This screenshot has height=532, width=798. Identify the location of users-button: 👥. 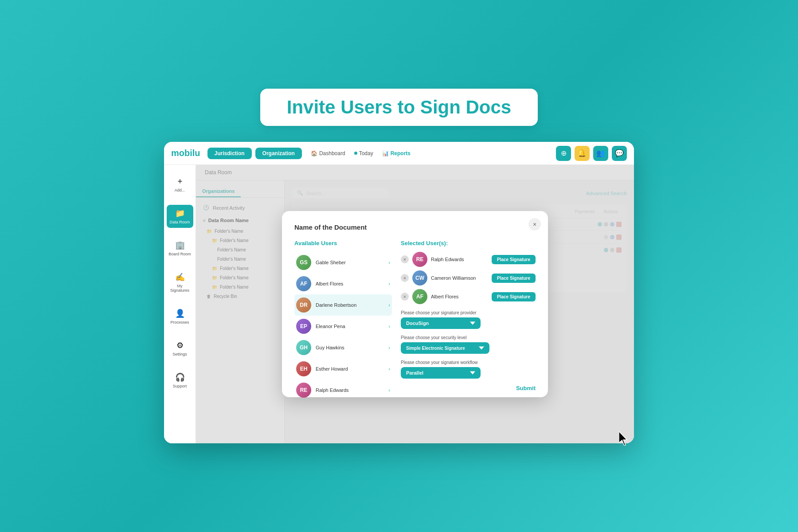
(601, 153).